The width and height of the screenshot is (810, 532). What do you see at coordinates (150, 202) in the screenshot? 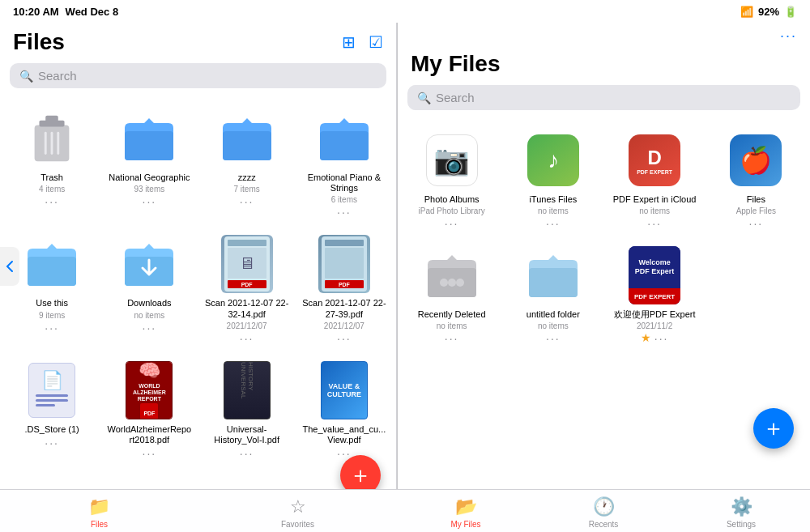
I see `ng-more: ···` at bounding box center [150, 202].